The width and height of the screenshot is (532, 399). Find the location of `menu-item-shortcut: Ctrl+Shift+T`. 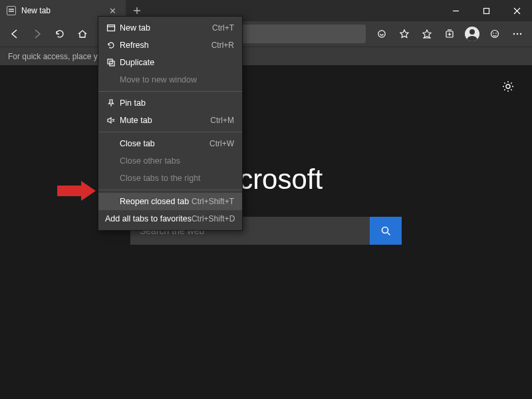

menu-item-shortcut: Ctrl+Shift+T is located at coordinates (213, 201).